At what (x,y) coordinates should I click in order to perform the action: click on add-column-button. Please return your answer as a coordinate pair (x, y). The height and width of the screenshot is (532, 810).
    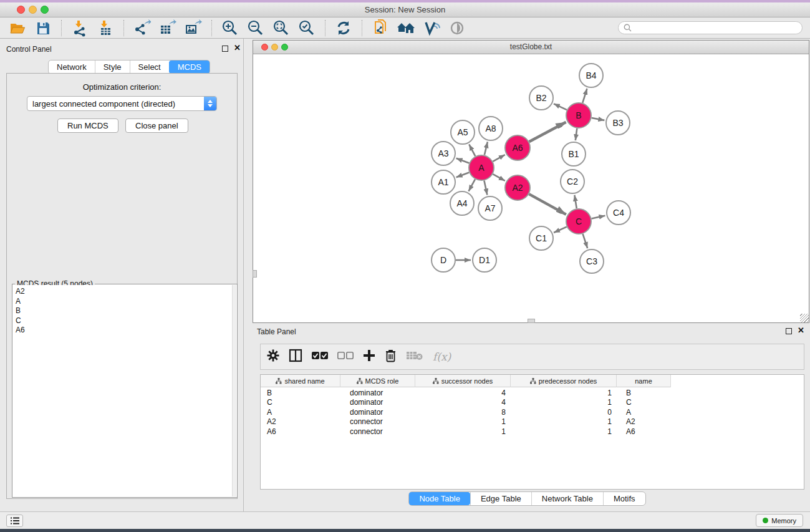
    Looking at the image, I should click on (369, 357).